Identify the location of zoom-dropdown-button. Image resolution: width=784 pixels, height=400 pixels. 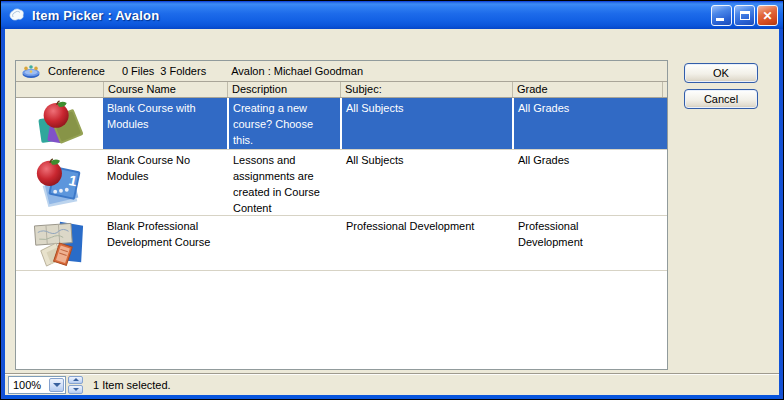
(56, 385).